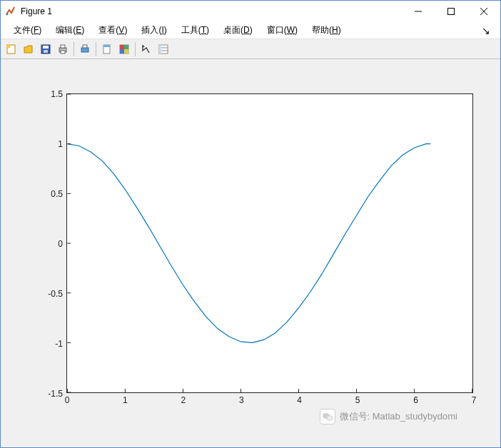 The width and height of the screenshot is (501, 448). I want to click on y-tick-label: -1, so click(59, 344).